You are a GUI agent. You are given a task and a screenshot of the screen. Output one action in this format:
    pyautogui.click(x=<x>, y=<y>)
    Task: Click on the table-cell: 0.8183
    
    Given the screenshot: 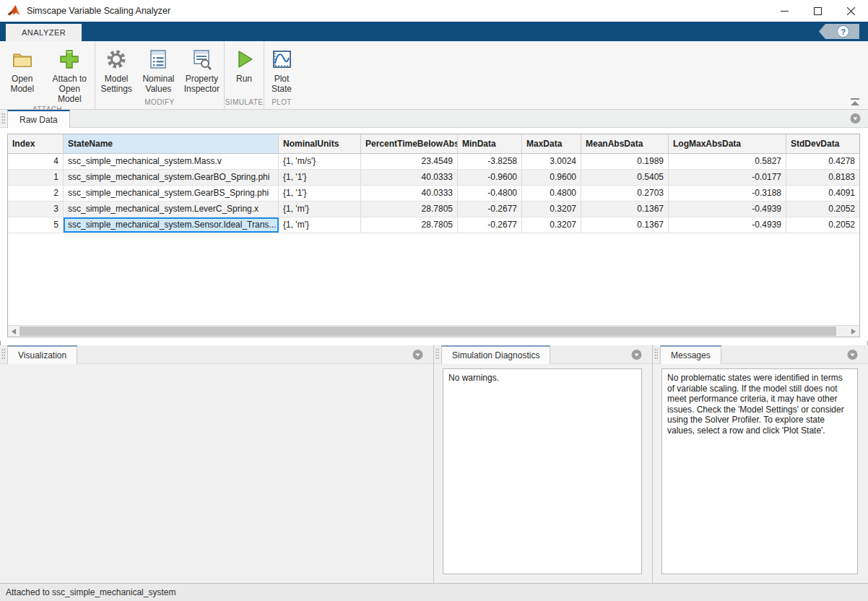 What is the action you would take?
    pyautogui.click(x=823, y=178)
    